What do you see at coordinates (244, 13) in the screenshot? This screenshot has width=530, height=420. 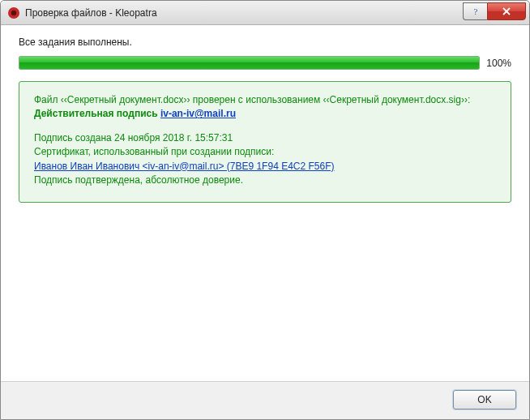 I see `window-title: Проверка файлов - Kleopatra` at bounding box center [244, 13].